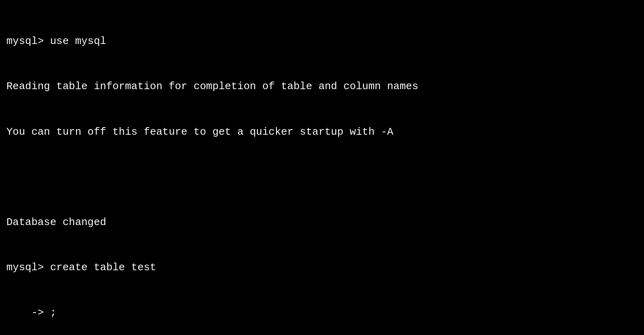 Image resolution: width=644 pixels, height=335 pixels. Describe the element at coordinates (322, 132) in the screenshot. I see `line-turn-off: You can turn off this feature to get a q…` at that location.